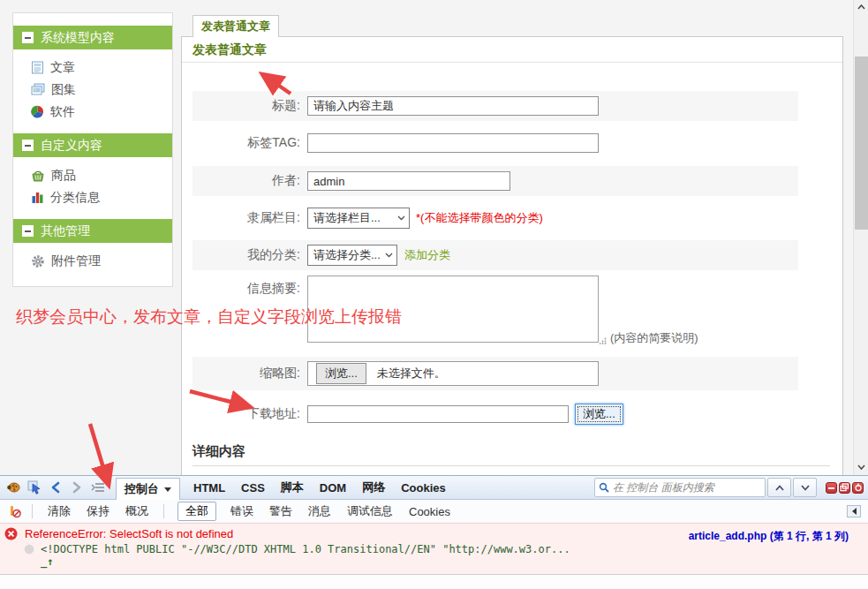 Image resolution: width=868 pixels, height=589 pixels. I want to click on firebug-toolbar: 控制台 HTML CSS 脚本 DOM 网络 Cookies, so click(434, 487).